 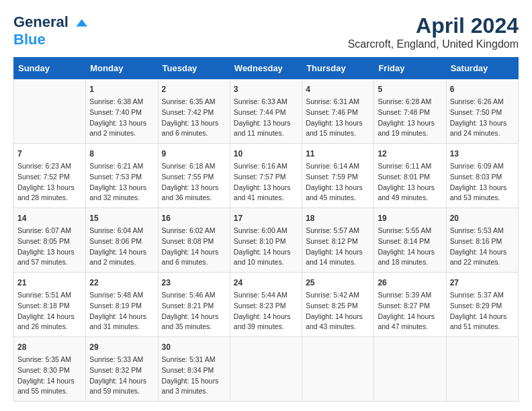 What do you see at coordinates (122, 369) in the screenshot?
I see `calendar-cell: 29Sunrise: 5:33 AMSunset: 8:32 PMDayligh…` at bounding box center [122, 369].